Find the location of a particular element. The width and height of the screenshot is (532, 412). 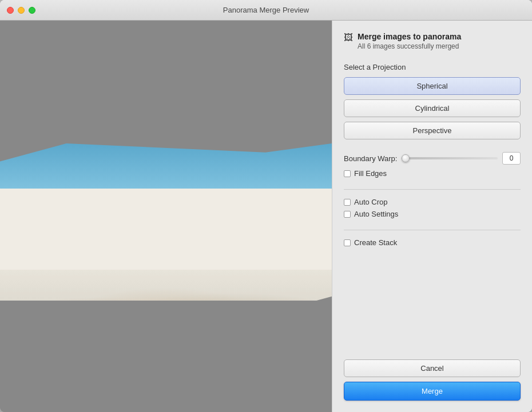

create-stack-row: Create Stack is located at coordinates (432, 242).